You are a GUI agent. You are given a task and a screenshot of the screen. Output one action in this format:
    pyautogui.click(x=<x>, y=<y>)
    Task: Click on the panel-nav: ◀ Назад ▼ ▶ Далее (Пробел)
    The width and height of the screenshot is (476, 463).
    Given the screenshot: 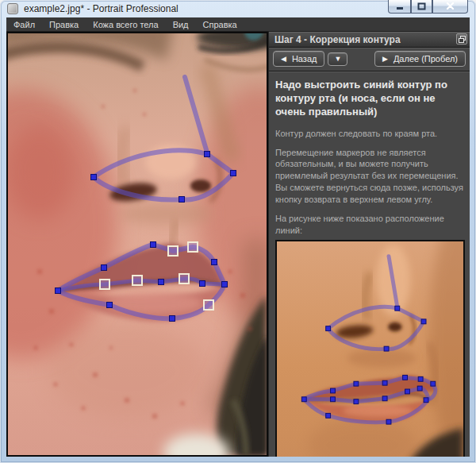 What is the action you would take?
    pyautogui.click(x=370, y=60)
    